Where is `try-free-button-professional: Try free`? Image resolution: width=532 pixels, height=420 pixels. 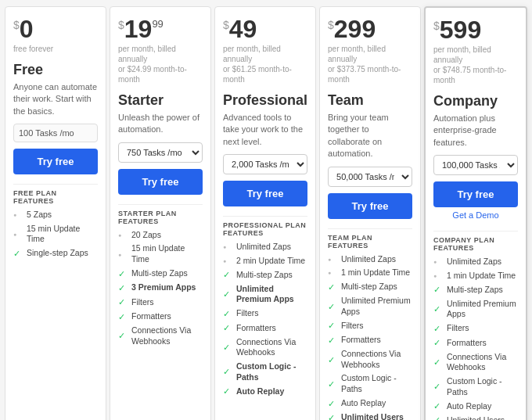
try-free-button-professional: Try free is located at coordinates (265, 194).